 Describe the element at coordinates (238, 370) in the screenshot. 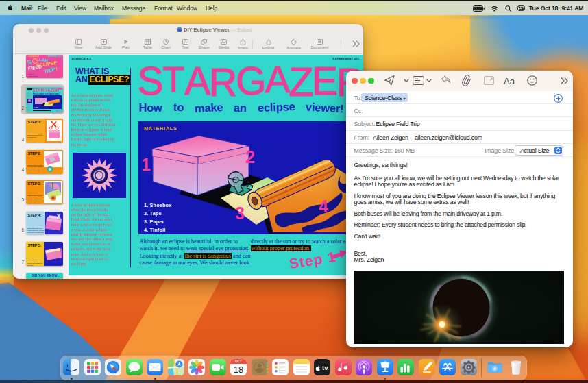

I see `svg-text: 18` at that location.